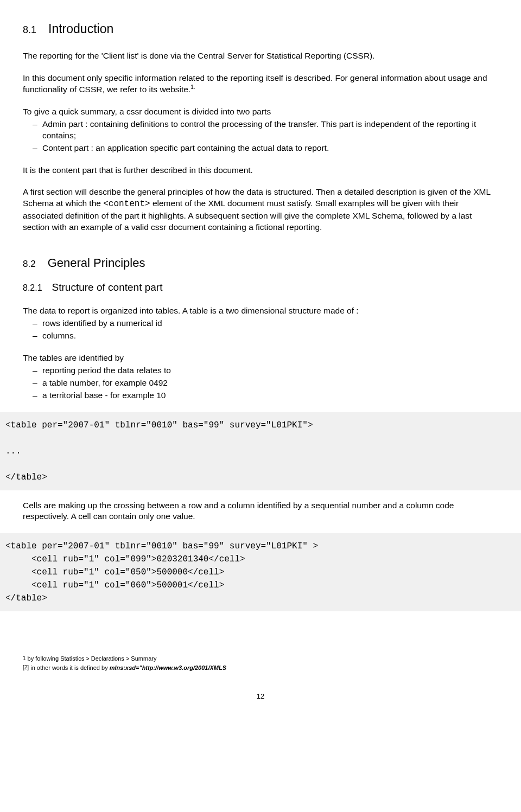 This screenshot has width=521, height=812. I want to click on footnote-text: by following Statistics > Declarations >…, so click(91, 658).